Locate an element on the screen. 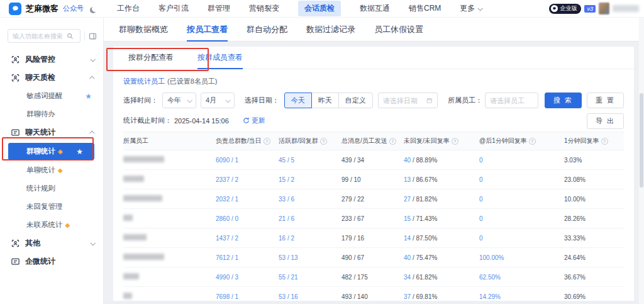 This screenshot has width=644, height=304. total-groups-cell: 4990 / 3 is located at coordinates (247, 277).